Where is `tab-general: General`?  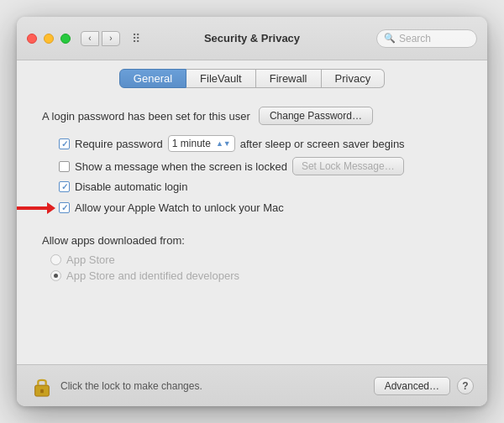
tab-general: General is located at coordinates (153, 79).